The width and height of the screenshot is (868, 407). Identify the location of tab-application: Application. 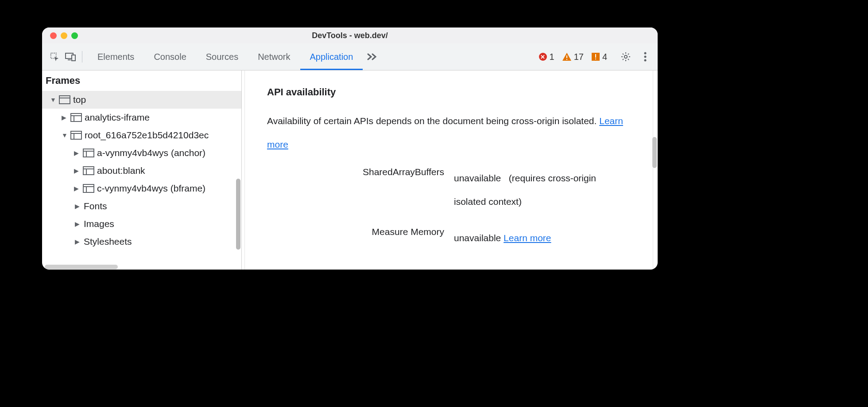
(332, 57).